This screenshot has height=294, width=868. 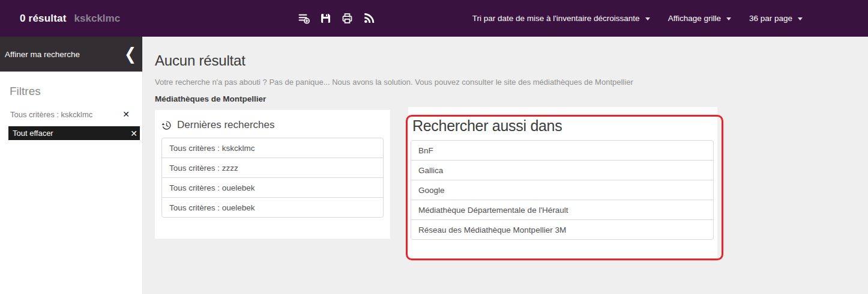 I want to click on result-summary: 0 résultat kskcklmc, so click(x=70, y=18).